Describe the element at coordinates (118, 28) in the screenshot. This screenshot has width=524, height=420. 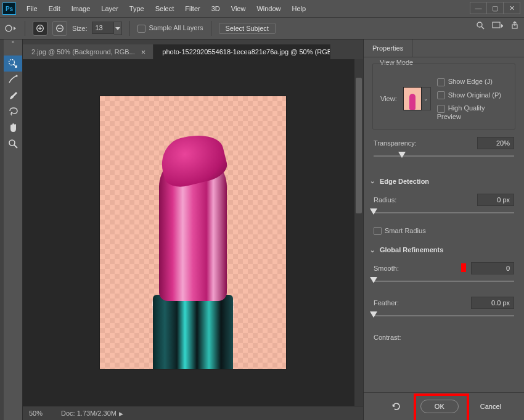
I see `brush-size-dropdown` at that location.